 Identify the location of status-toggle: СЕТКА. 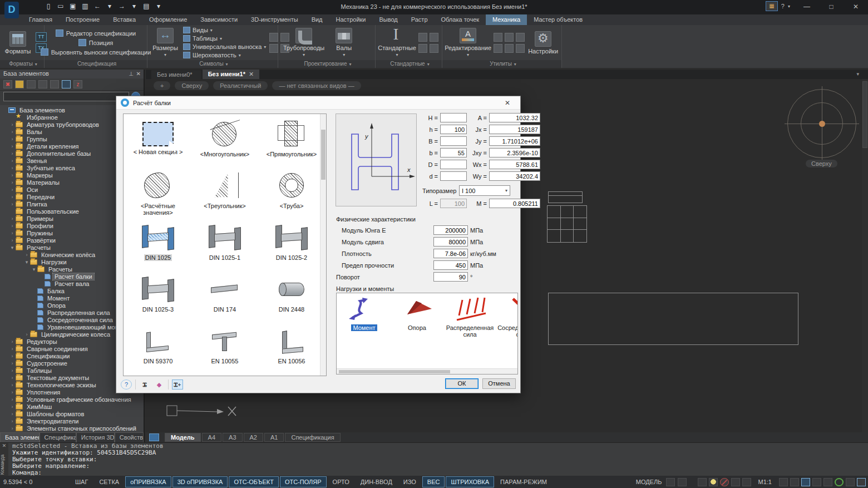
(109, 482).